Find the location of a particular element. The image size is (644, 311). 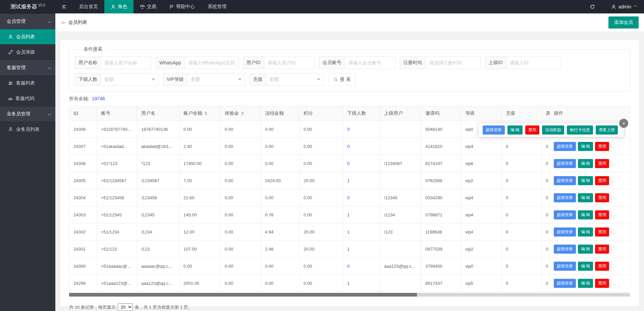

sidebar-group-2: 客服管理 is located at coordinates (28, 67).